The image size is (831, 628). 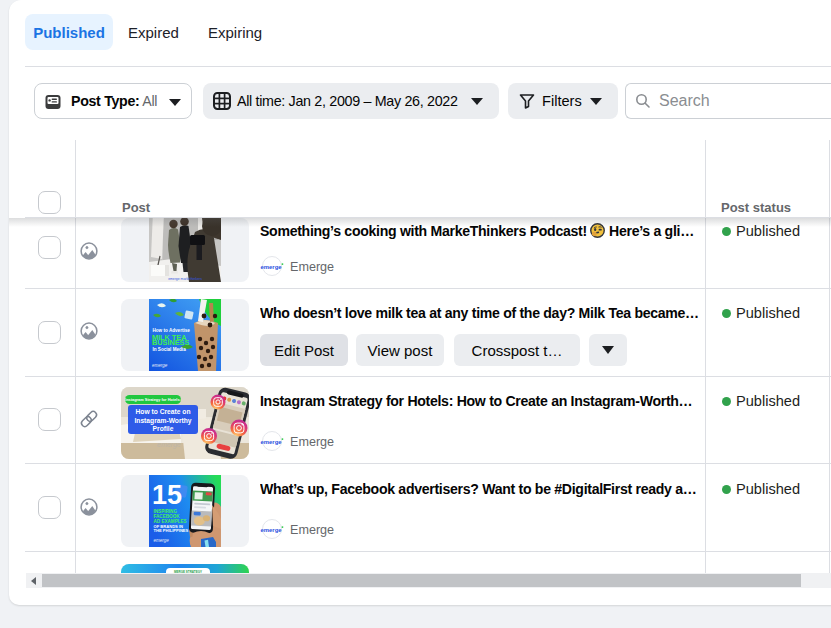 I want to click on svg-text: Instagram-Worthy, so click(x=162, y=421).